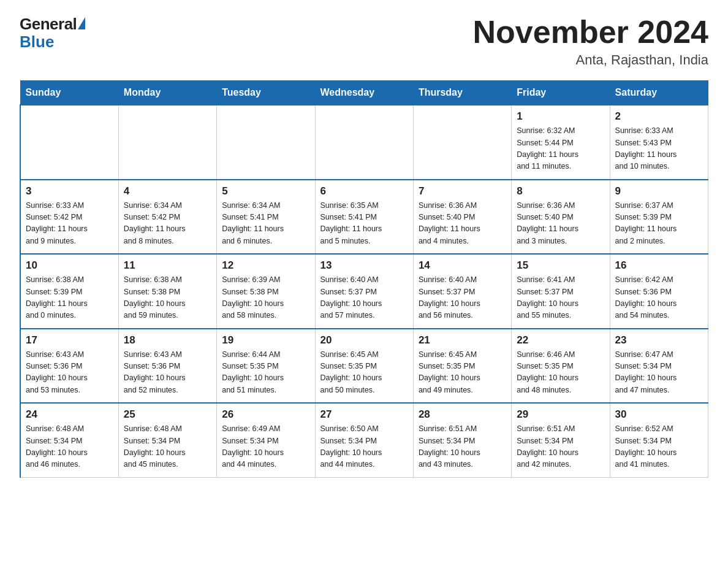  What do you see at coordinates (167, 291) in the screenshot?
I see `calendar-cell: 11Sunrise: 6:38 AMSunset: 5:38 PMDayligh…` at bounding box center [167, 291].